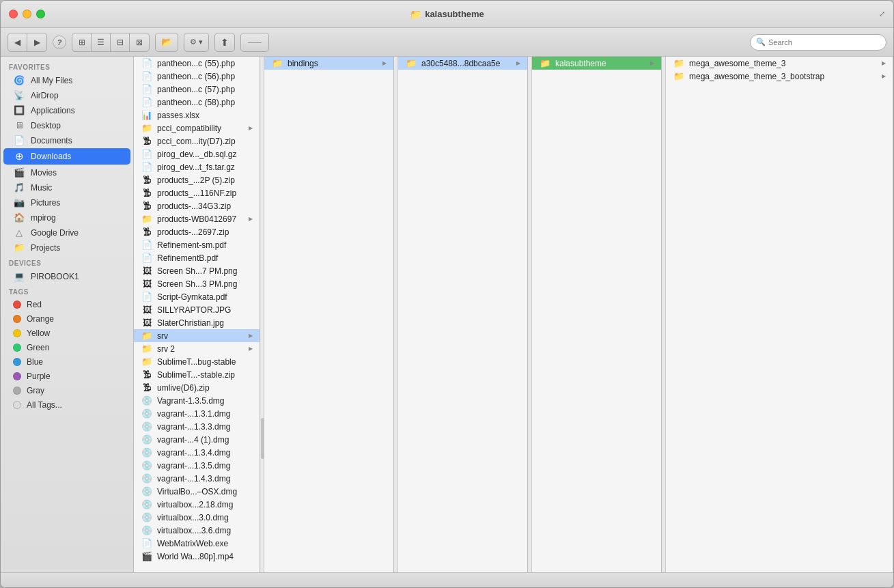 The image size is (894, 588). What do you see at coordinates (823, 42) in the screenshot?
I see `search-input` at bounding box center [823, 42].